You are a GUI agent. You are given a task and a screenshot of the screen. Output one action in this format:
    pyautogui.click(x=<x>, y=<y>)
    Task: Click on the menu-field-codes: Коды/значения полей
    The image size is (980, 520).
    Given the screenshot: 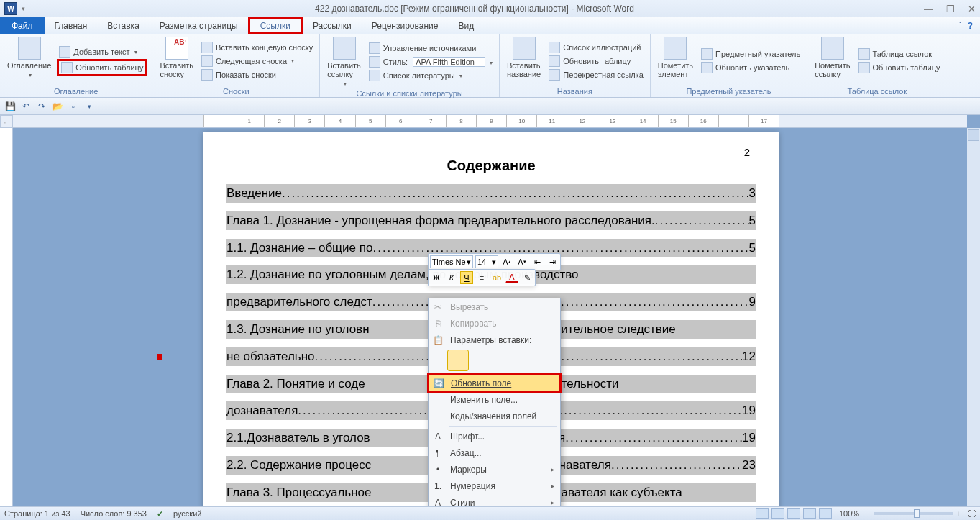 What is the action you would take?
    pyautogui.click(x=495, y=416)
    